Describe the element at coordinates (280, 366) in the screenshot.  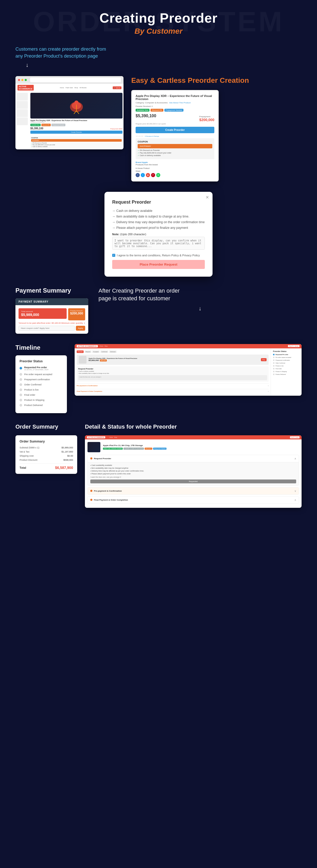
I see `order-status-text-5: Product is live` at that location.